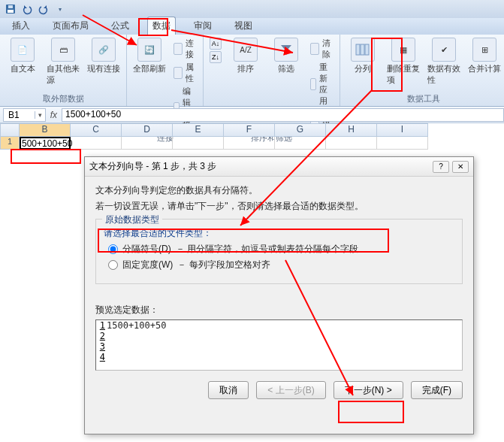  I want to click on props-icon, so click(178, 73).